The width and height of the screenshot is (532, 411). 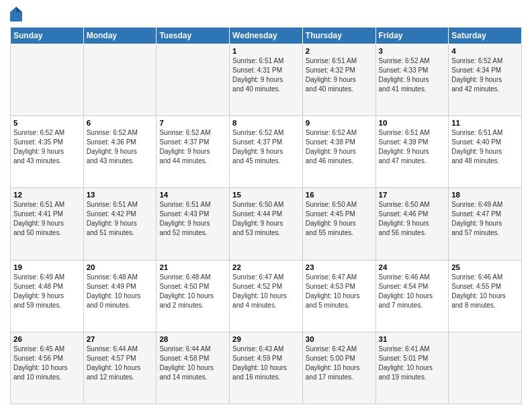 What do you see at coordinates (47, 219) in the screenshot?
I see `day-info: Sunrise: 6:51 AM Sunset: 4:41 PM Dayligh…` at bounding box center [47, 219].